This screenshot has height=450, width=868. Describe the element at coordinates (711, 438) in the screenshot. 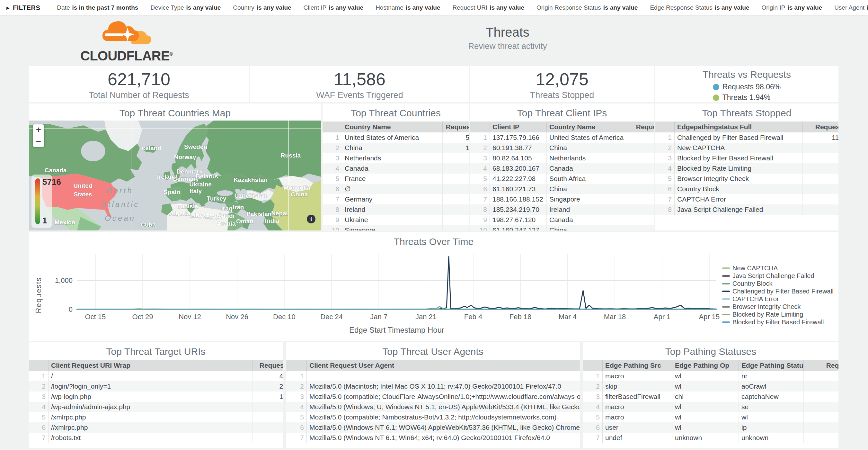

I see `table-row: 7undefunknownunknown1,168` at that location.